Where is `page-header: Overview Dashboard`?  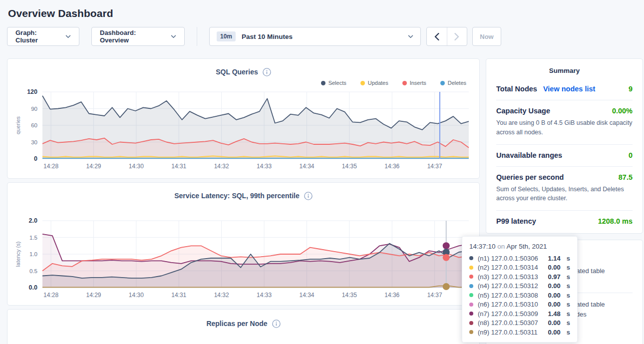 page-header: Overview Dashboard is located at coordinates (322, 10).